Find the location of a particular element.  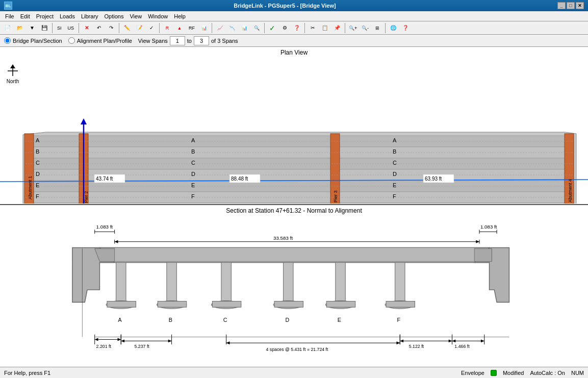

settings-button: ⚙ is located at coordinates (285, 28).